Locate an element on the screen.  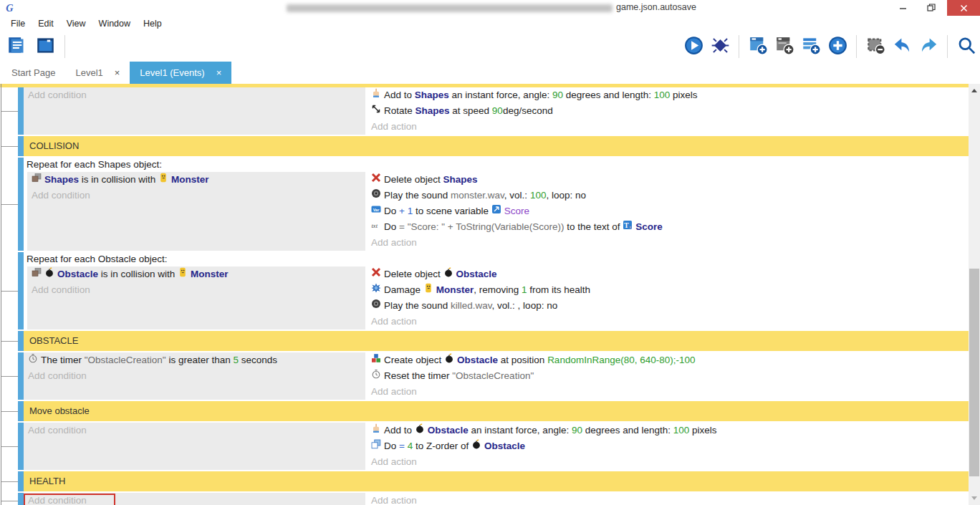
foreach-event-header: Repeat for each Shapes object: is located at coordinates (496, 165).